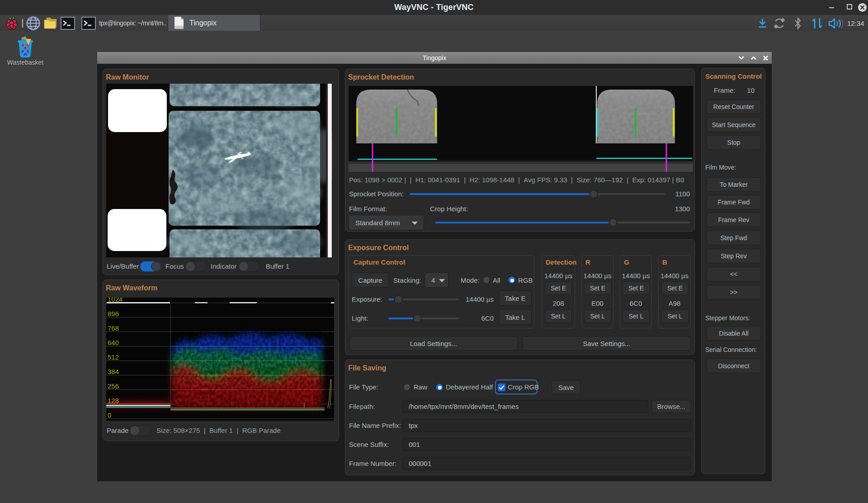 Image resolution: width=868 pixels, height=503 pixels. Describe the element at coordinates (113, 401) in the screenshot. I see `svg-text: 128` at that location.